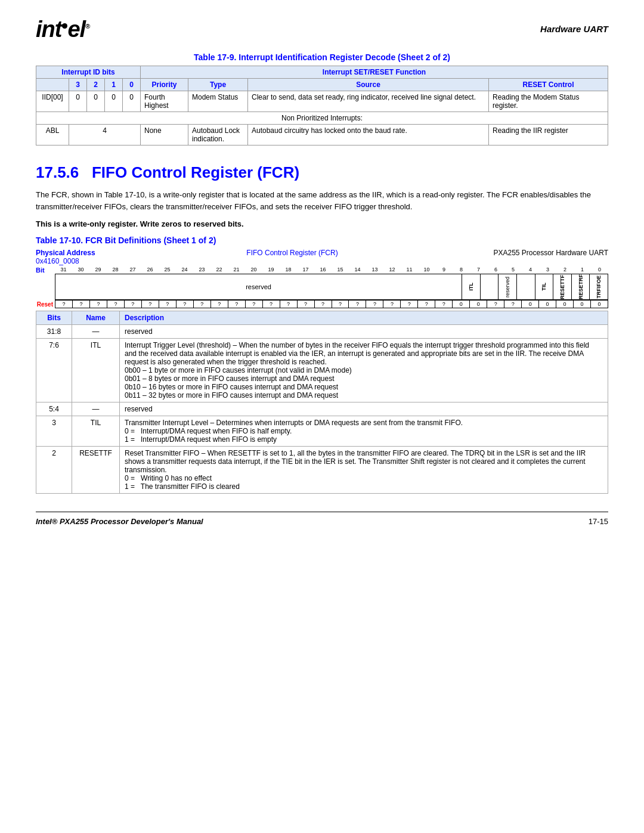 The image size is (644, 833). What do you see at coordinates (547, 304) in the screenshot?
I see `reset-3: 0` at bounding box center [547, 304].